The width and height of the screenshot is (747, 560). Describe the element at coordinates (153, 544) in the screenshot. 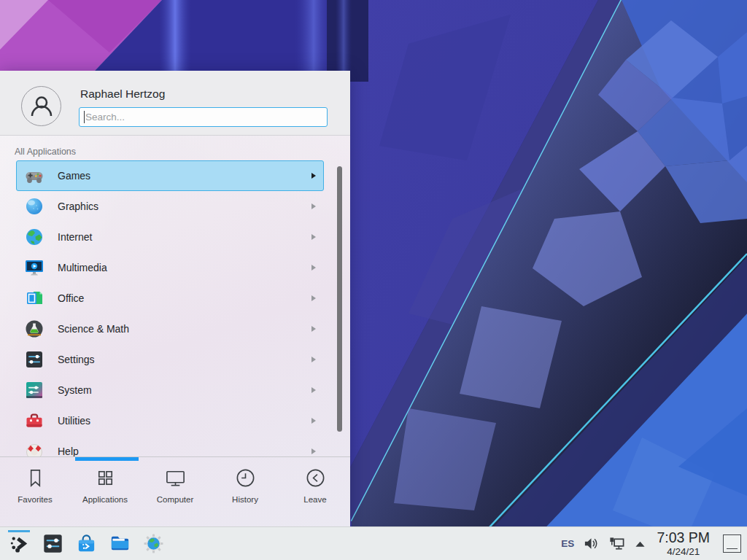

I see `web-browser-button` at that location.